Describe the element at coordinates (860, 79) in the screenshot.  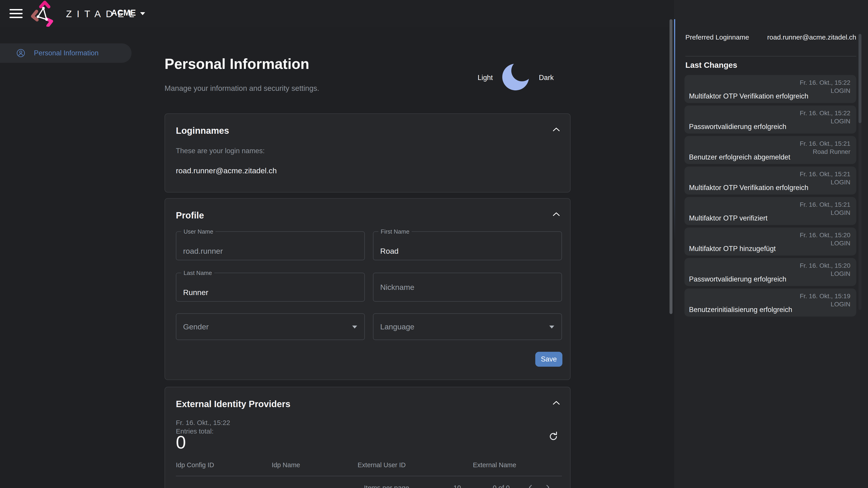
I see `aside-scrollbar-thumb` at that location.